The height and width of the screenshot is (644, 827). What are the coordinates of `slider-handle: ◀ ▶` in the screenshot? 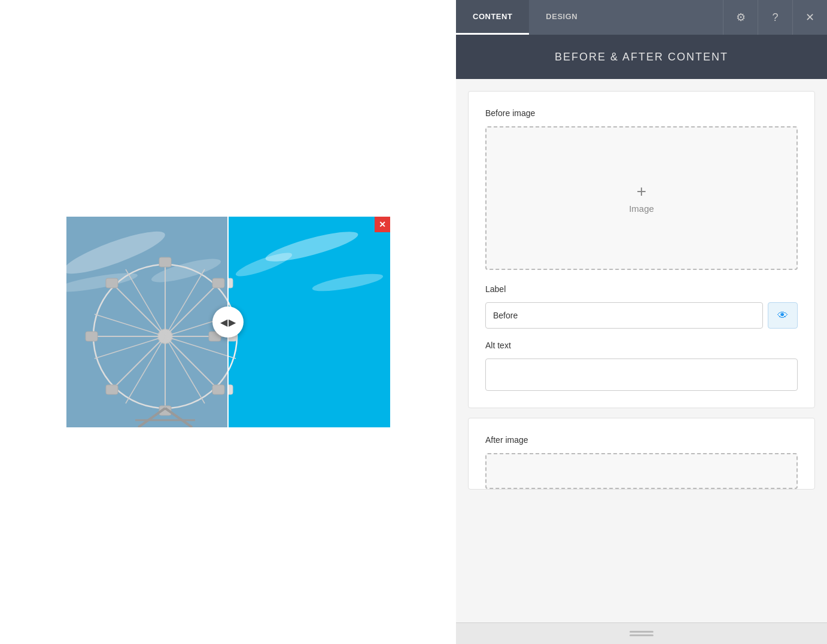 It's located at (228, 322).